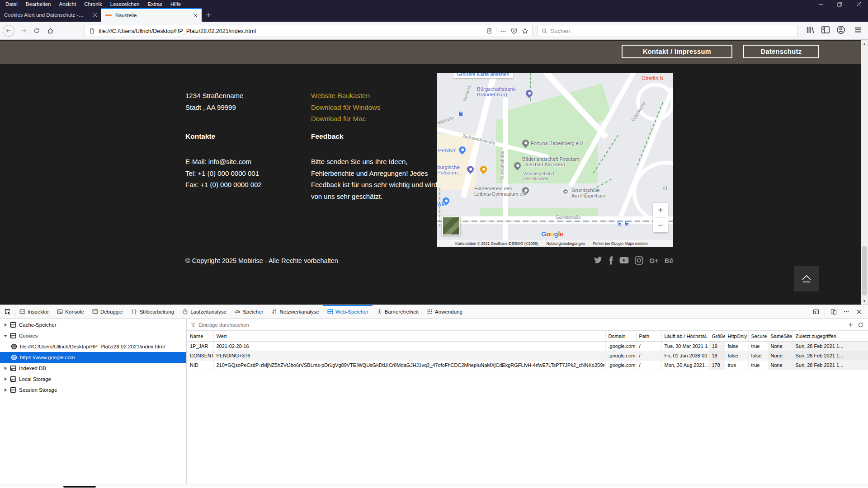 Image resolution: width=868 pixels, height=488 pixels. I want to click on add-item-button, so click(851, 325).